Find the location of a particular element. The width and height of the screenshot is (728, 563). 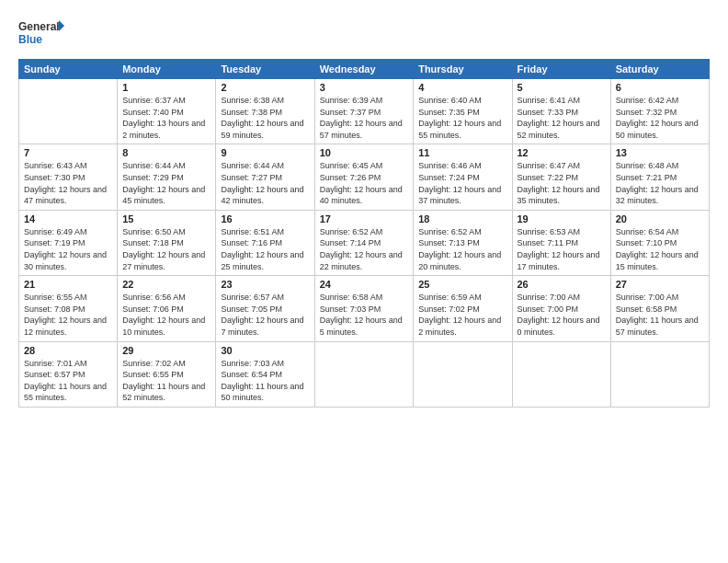

day-cell: 30 Sunrise: 7:03 AM Sunset: 6:54 PM Dayl… is located at coordinates (265, 373).